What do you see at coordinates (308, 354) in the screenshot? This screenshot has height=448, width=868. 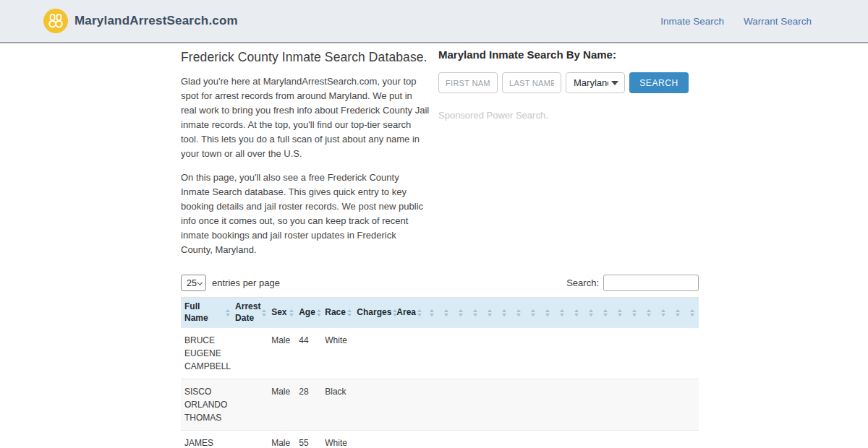 I see `cell-age: 44` at bounding box center [308, 354].